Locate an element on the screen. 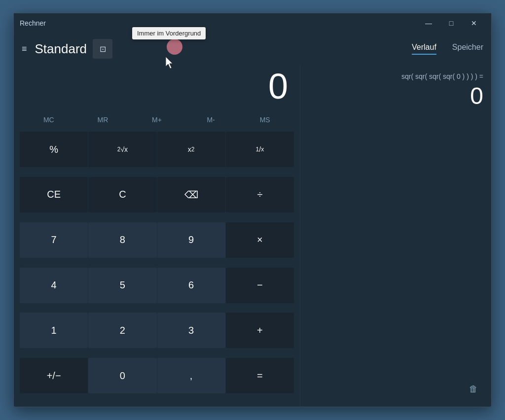  hamburger-icon: ≡ is located at coordinates (25, 49).